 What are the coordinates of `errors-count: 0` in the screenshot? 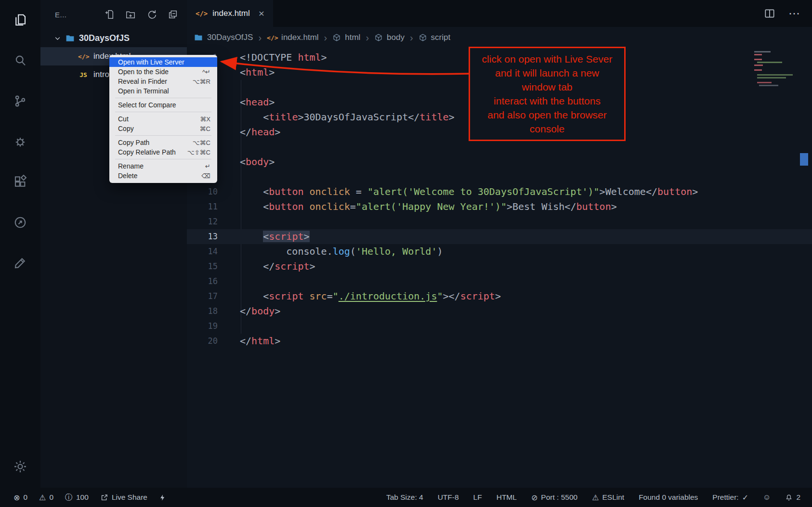 It's located at (25, 497).